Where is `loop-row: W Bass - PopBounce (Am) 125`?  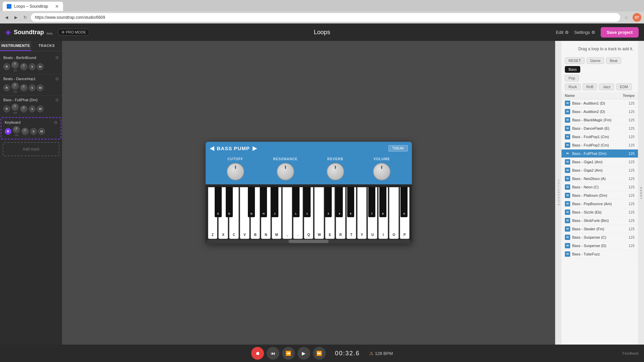
loop-row: W Bass - PopBounce (Am) 125 is located at coordinates (600, 204).